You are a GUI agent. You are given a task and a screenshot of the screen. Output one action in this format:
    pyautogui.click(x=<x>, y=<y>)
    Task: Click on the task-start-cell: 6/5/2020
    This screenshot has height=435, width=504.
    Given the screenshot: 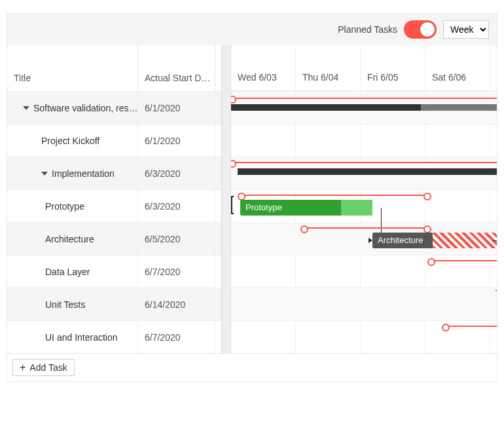 What is the action you would take?
    pyautogui.click(x=177, y=238)
    